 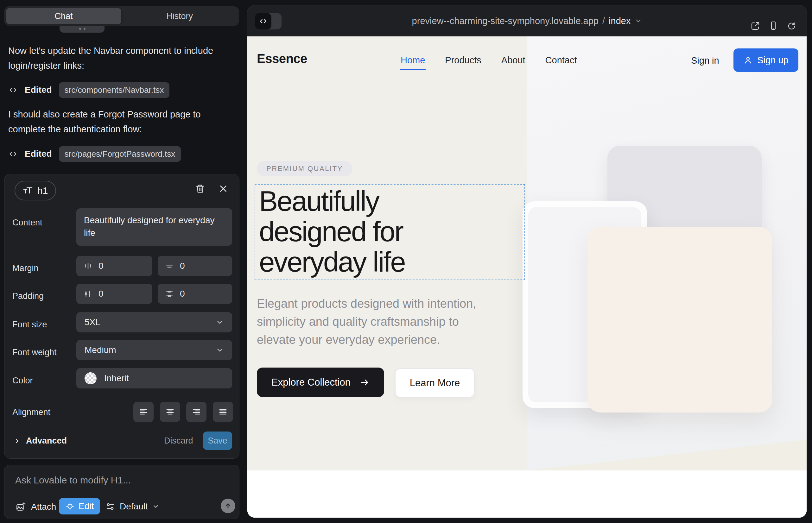 What do you see at coordinates (705, 60) in the screenshot?
I see `sign-in-link: Sign in` at bounding box center [705, 60].